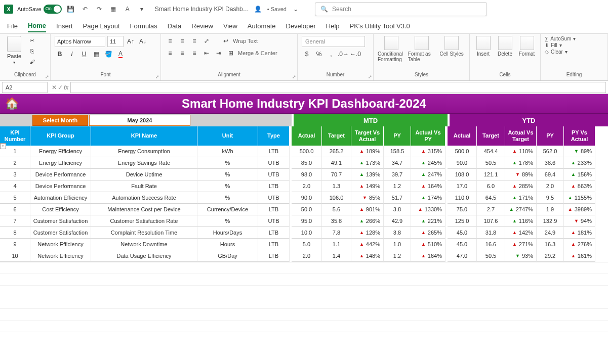  What do you see at coordinates (428, 209) in the screenshot?
I see `cell-mtd-avp: ▲1330%` at bounding box center [428, 209].